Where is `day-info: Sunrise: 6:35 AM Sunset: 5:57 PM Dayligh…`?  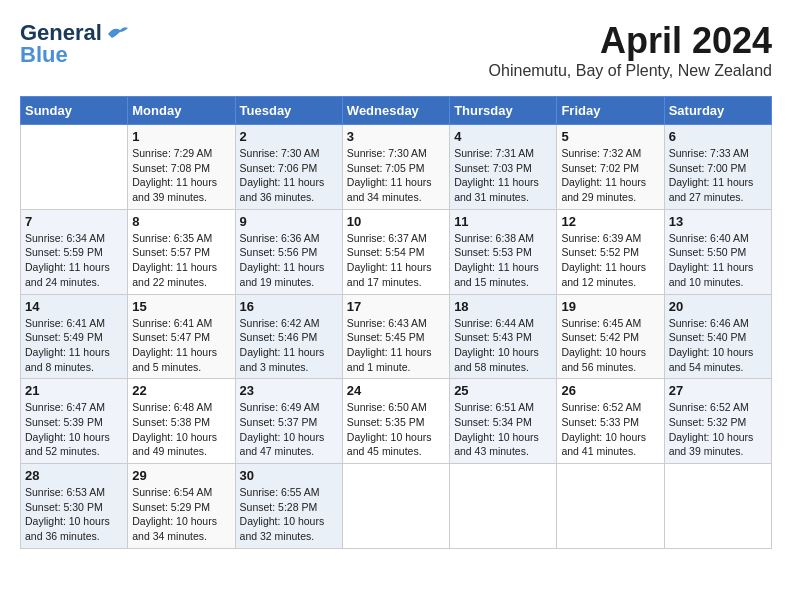 day-info: Sunrise: 6:35 AM Sunset: 5:57 PM Dayligh… is located at coordinates (181, 260).